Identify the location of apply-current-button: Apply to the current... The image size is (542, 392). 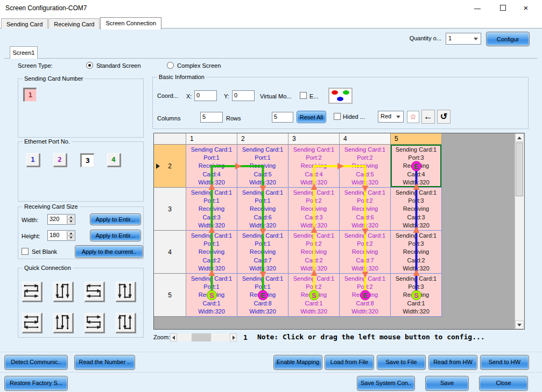
(109, 252).